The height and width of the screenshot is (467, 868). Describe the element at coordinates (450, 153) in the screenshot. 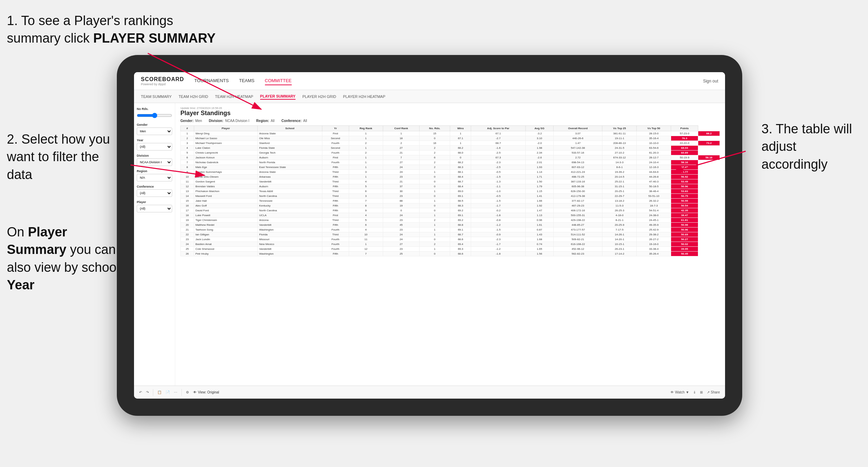

I see `table-row: 5Christo LamprechtGeorgia TechFourth2212…` at that location.